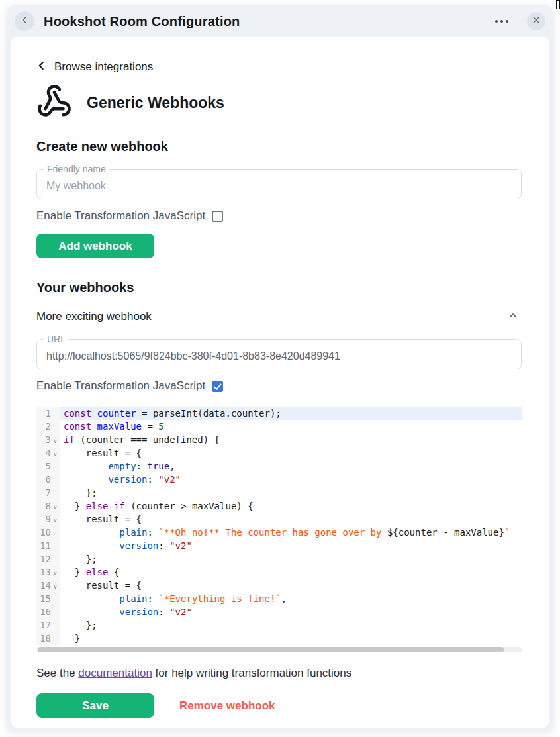 This screenshot has width=560, height=737. I want to click on gutter-line-number: 15, so click(48, 599).